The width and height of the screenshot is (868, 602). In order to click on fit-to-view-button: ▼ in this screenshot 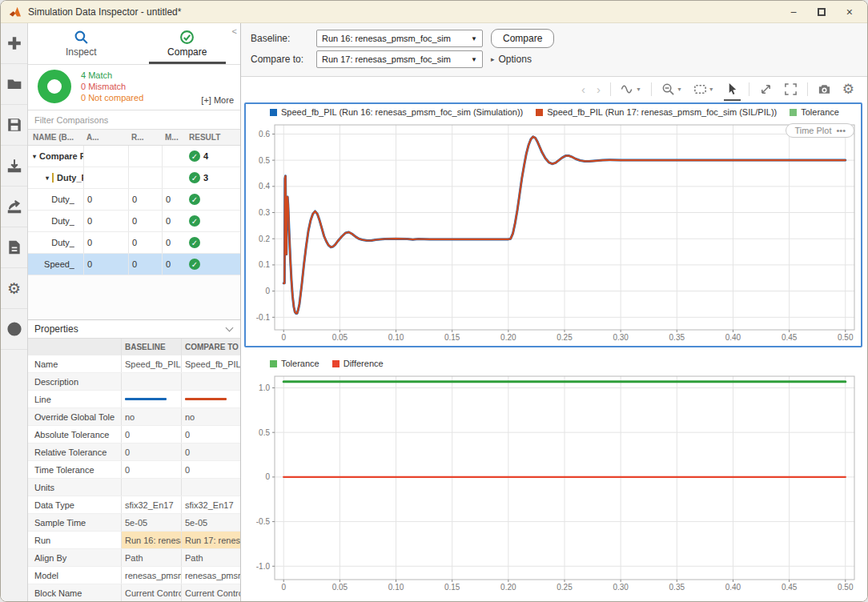, I will do `click(704, 90)`.